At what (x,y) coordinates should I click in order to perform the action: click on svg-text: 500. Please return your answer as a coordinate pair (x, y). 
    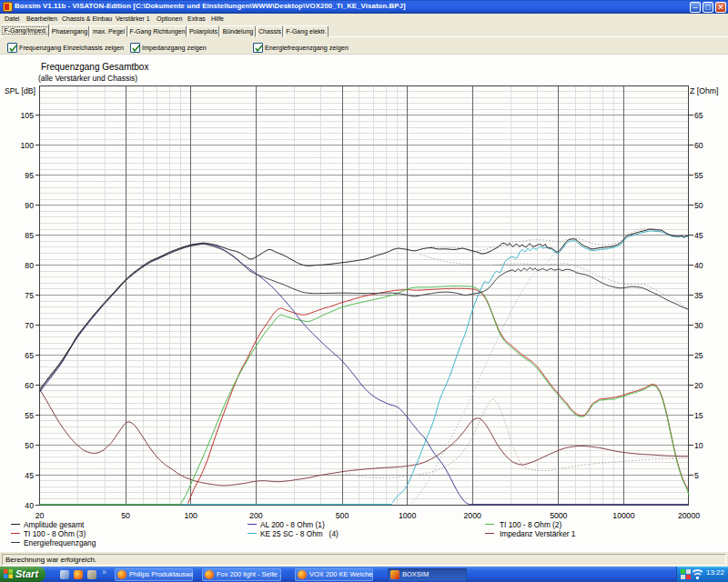
    Looking at the image, I should click on (342, 516).